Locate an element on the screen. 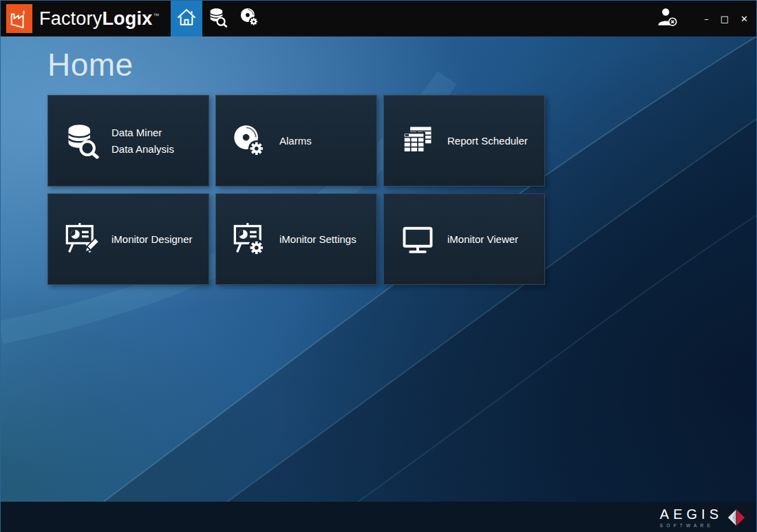  home-nav-button is located at coordinates (186, 19).